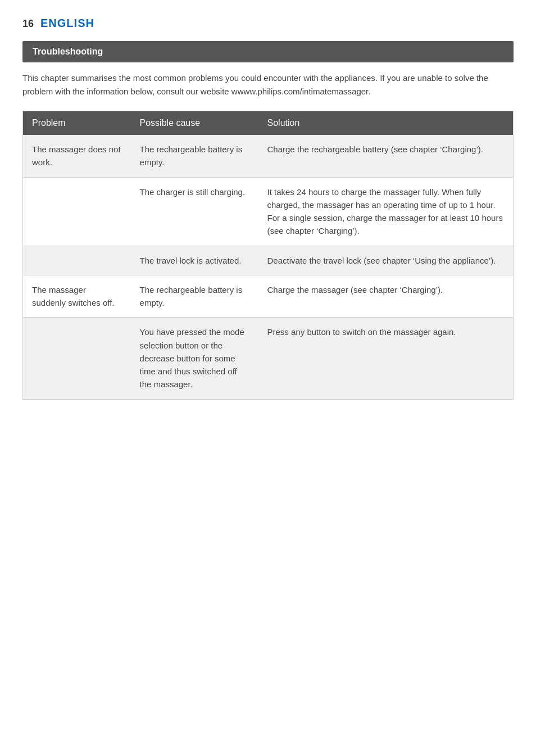 The height and width of the screenshot is (756, 536). I want to click on table-row: The massager suddenly switches off.The r…, so click(269, 296).